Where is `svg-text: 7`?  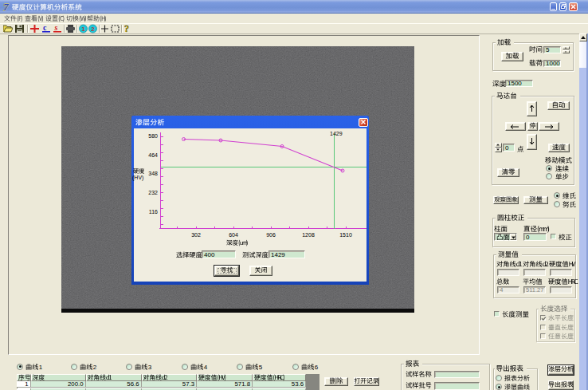 svg-text: 7 is located at coordinates (6, 6).